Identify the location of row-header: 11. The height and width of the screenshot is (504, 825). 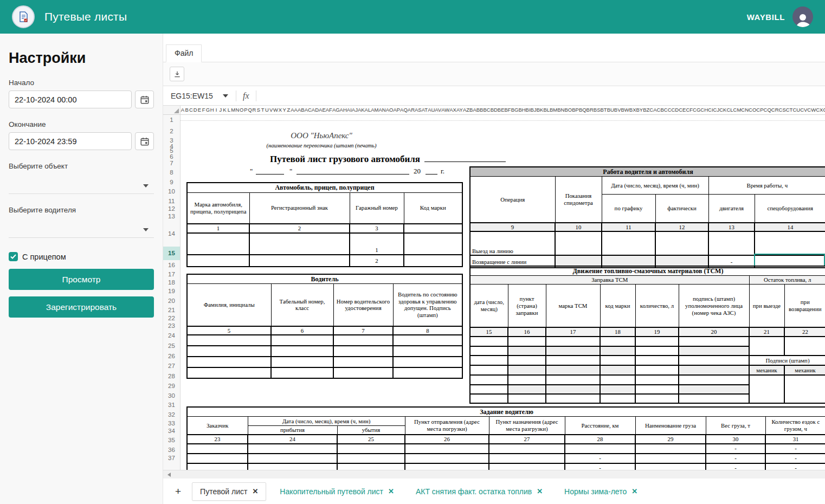
(171, 201).